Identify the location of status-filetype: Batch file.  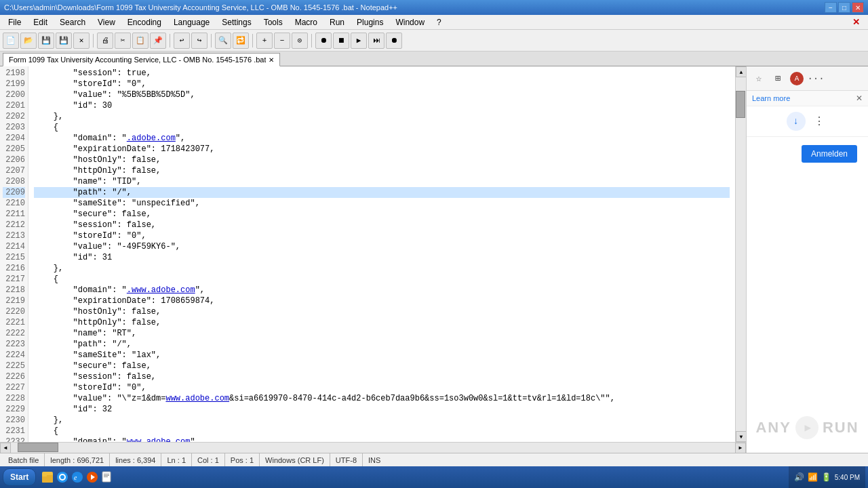
(24, 460).